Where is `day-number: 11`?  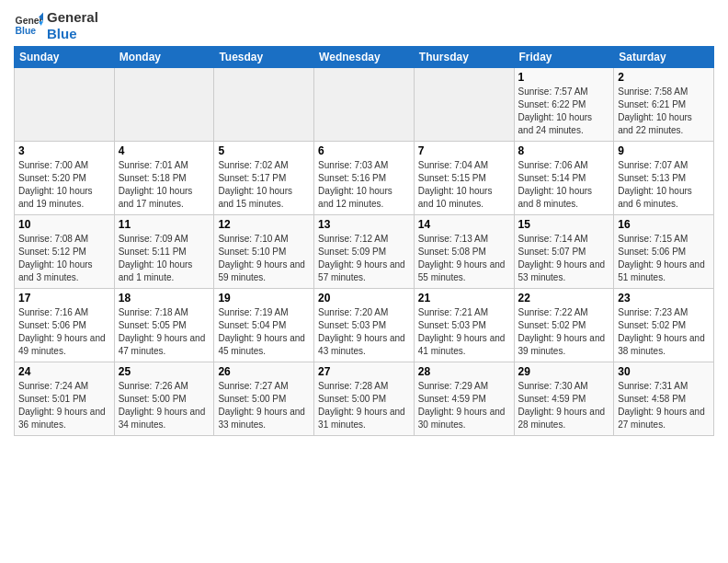
day-number: 11 is located at coordinates (165, 224).